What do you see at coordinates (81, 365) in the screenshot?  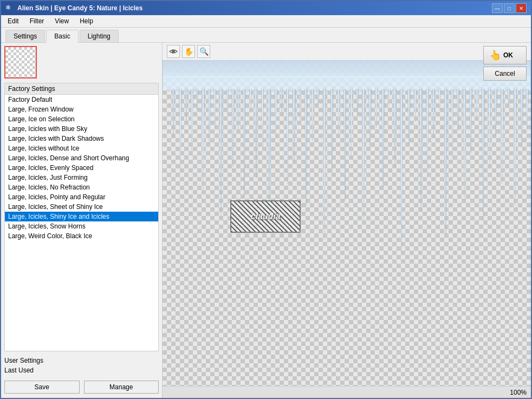 I see `user-settings-section: User Settings Last Used` at bounding box center [81, 365].